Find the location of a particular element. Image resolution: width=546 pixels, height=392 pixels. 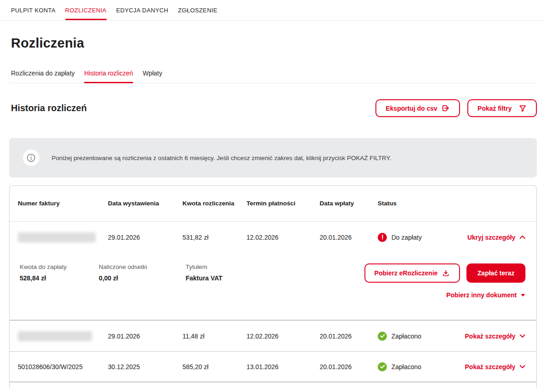

amount: 11,48 zł is located at coordinates (214, 336).